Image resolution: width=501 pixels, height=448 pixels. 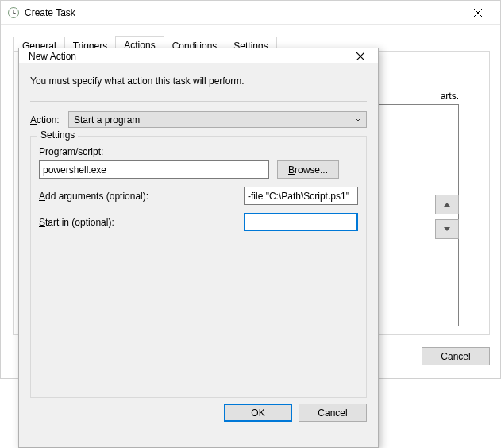 What do you see at coordinates (447, 229) in the screenshot?
I see `move-down-button` at bounding box center [447, 229].